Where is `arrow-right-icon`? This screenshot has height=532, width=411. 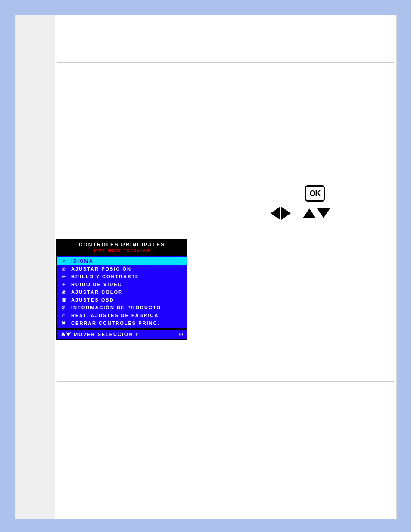 arrow-right-icon is located at coordinates (286, 213).